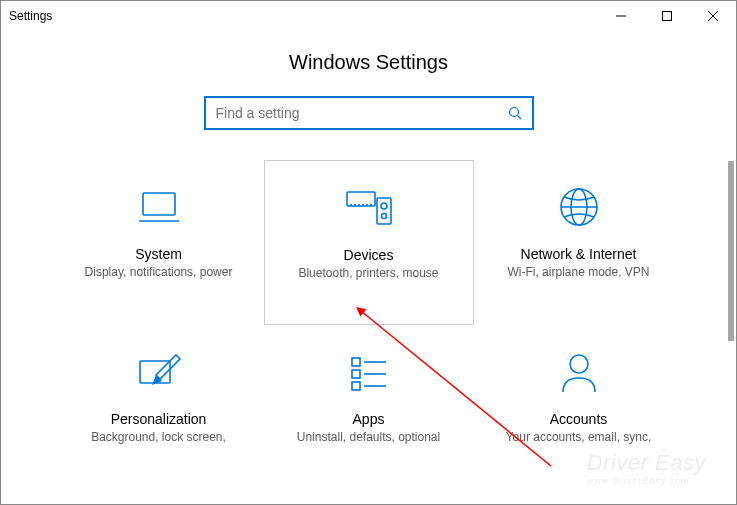 The height and width of the screenshot is (505, 737). Describe the element at coordinates (159, 390) in the screenshot. I see `tile-personalization: Personalization Background, lock screen,` at that location.